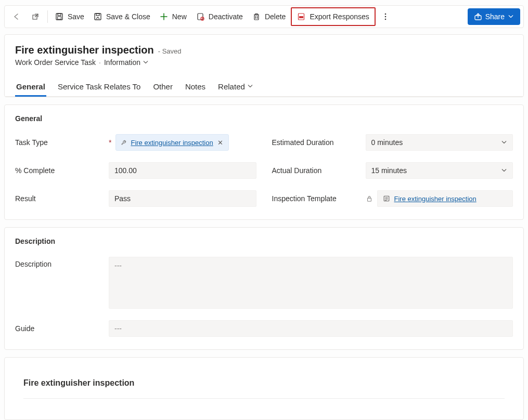 This screenshot has width=528, height=420. I want to click on share-button: Share, so click(494, 17).